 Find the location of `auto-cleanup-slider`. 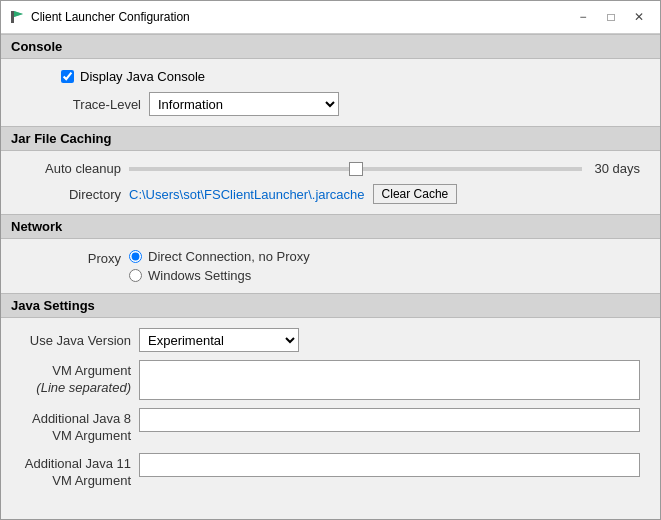

auto-cleanup-slider is located at coordinates (356, 169).